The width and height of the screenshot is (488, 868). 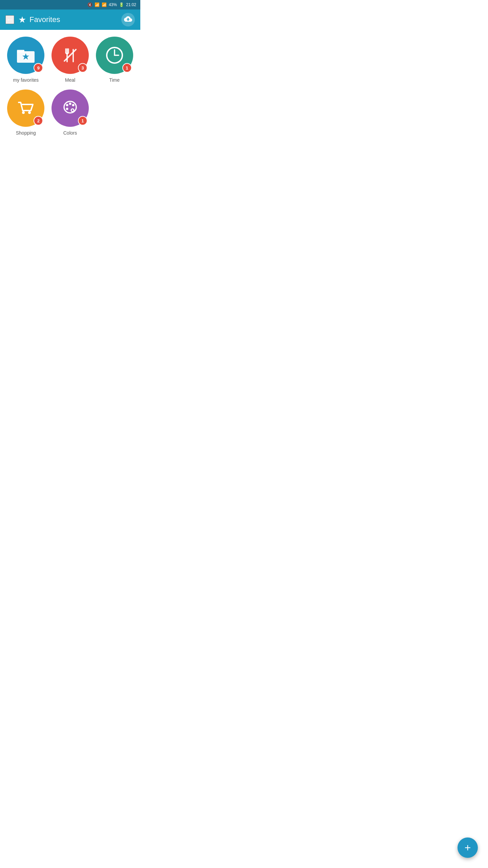 I want to click on category-time: 1 Time, so click(x=115, y=60).